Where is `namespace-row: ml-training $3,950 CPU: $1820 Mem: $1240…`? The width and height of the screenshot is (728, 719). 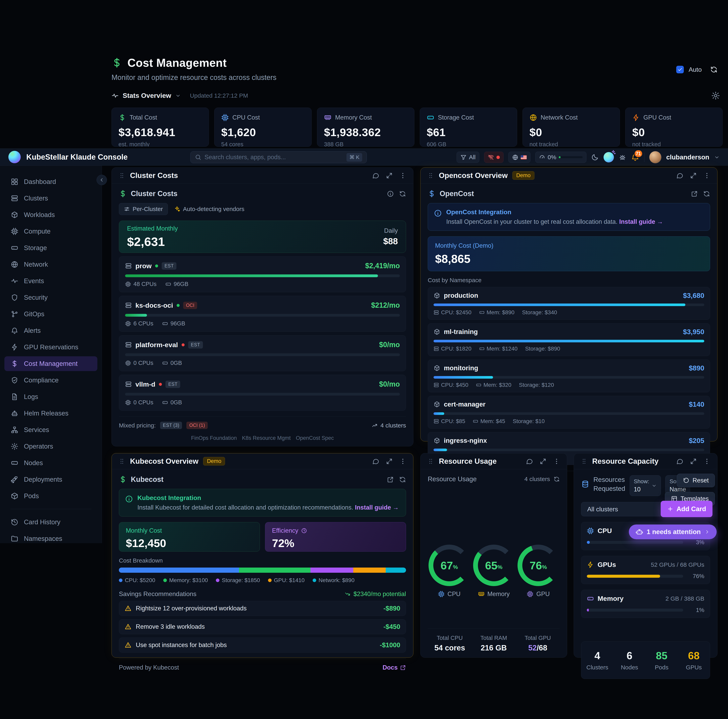 namespace-row: ml-training $3,950 CPU: $1820 Mem: $1240… is located at coordinates (569, 340).